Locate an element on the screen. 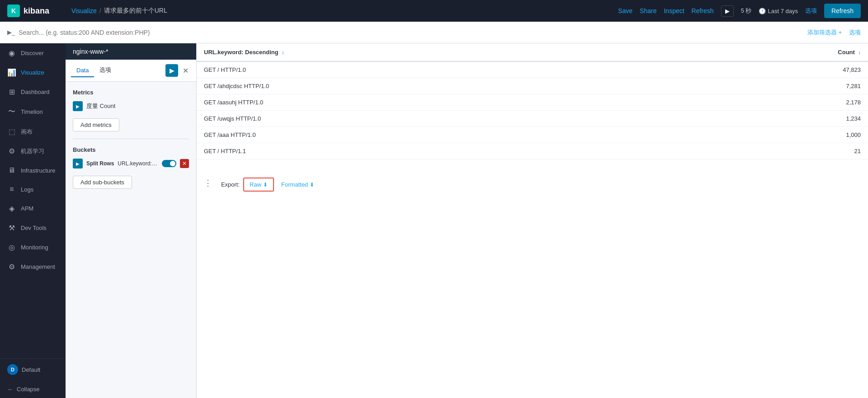  panel-close-button: ✕ is located at coordinates (185, 70).